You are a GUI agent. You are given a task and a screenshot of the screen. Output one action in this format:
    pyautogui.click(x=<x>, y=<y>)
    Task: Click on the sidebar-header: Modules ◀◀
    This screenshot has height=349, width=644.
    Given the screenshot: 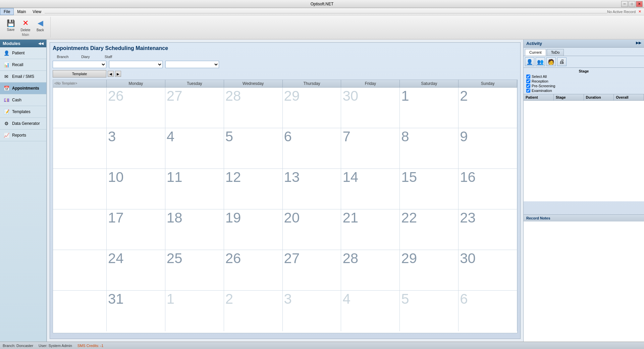 What is the action you would take?
    pyautogui.click(x=23, y=44)
    